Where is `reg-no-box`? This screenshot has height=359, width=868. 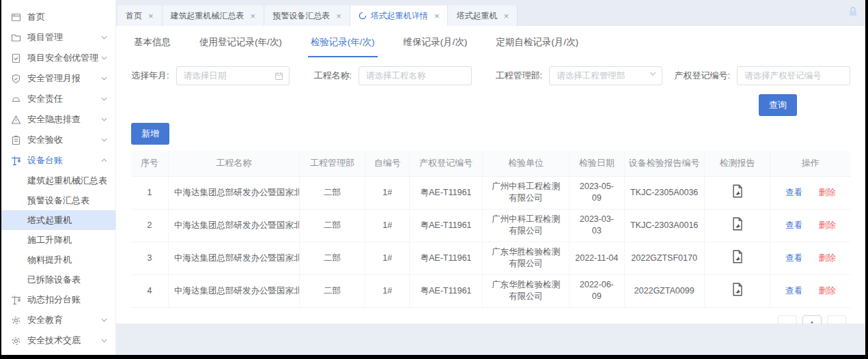
reg-no-box is located at coordinates (794, 76).